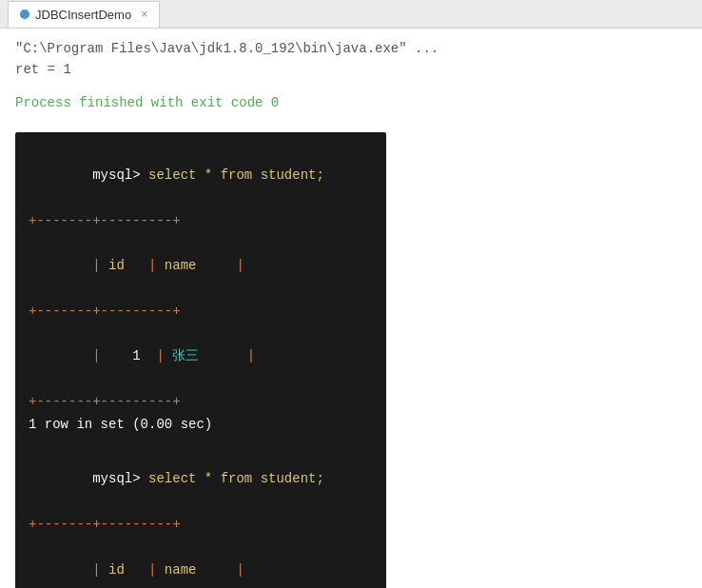 The image size is (702, 588). What do you see at coordinates (351, 69) in the screenshot?
I see `ret-line: ret = 1` at bounding box center [351, 69].